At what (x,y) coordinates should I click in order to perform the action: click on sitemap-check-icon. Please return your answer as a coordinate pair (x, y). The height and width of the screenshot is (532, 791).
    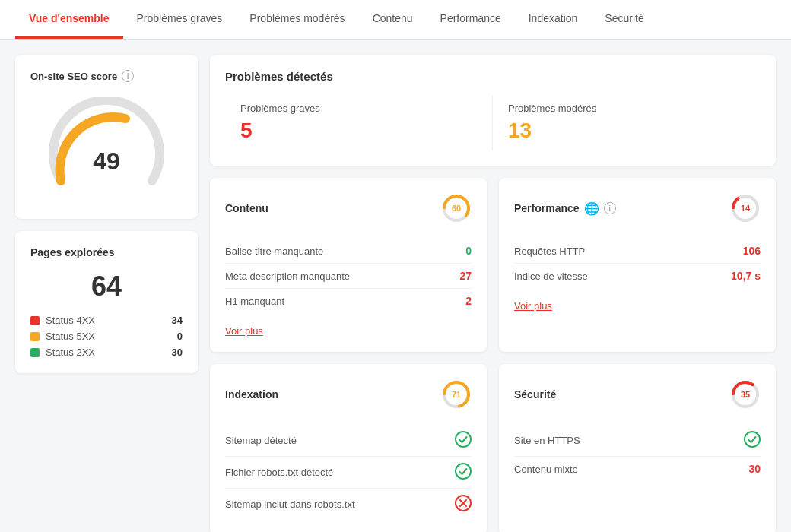
    Looking at the image, I should click on (463, 441).